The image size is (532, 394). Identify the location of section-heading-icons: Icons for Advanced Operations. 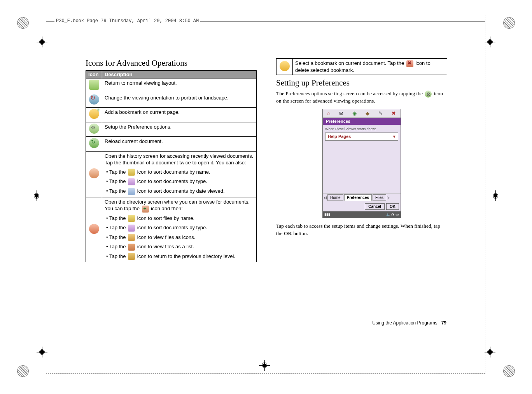
(171, 63).